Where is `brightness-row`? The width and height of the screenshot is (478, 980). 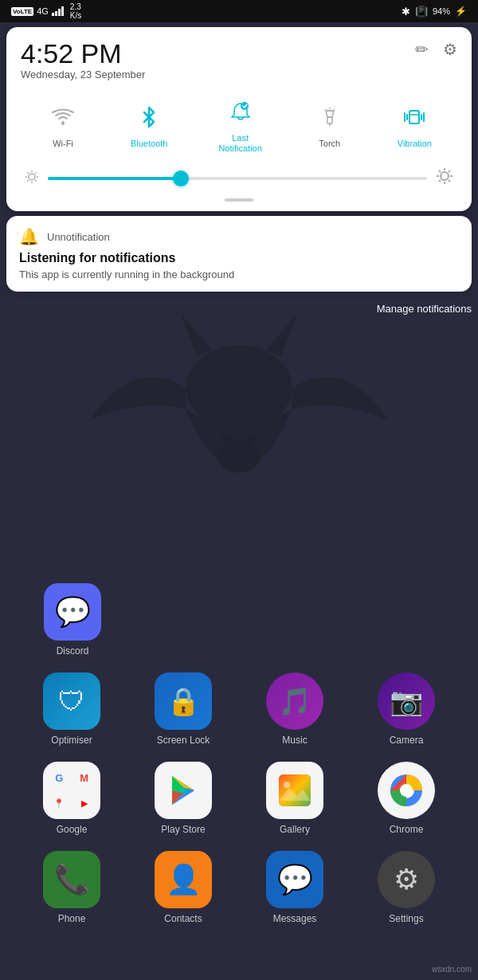 brightness-row is located at coordinates (239, 178).